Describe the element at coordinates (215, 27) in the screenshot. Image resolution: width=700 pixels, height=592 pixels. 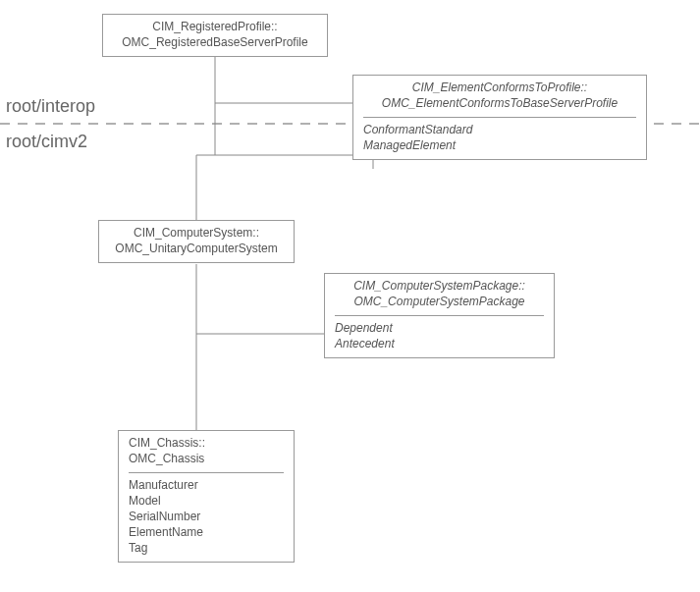
I see `class-title-line1: CIM_RegisteredProfile::` at that location.